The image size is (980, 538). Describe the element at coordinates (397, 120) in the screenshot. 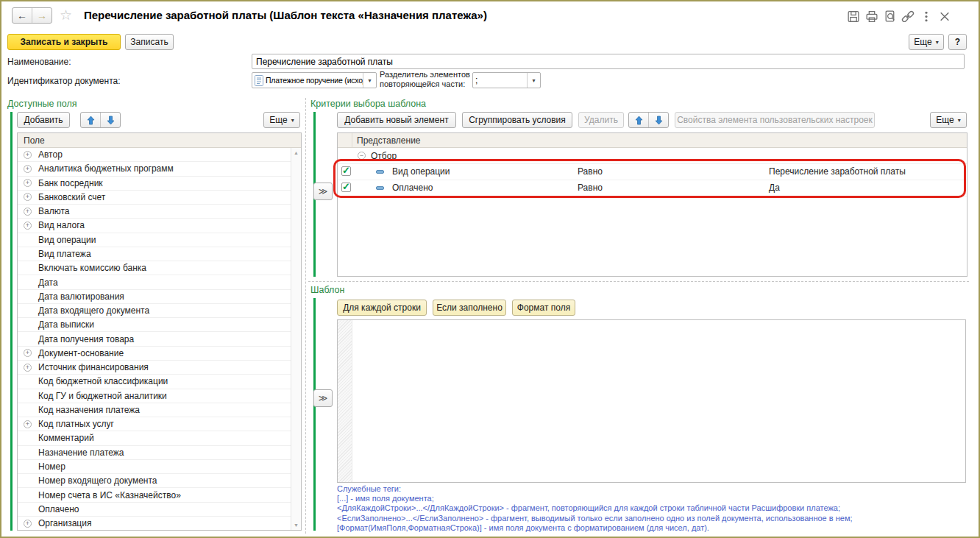

I see `add-new-element-button: Добавить новый элемент` at that location.